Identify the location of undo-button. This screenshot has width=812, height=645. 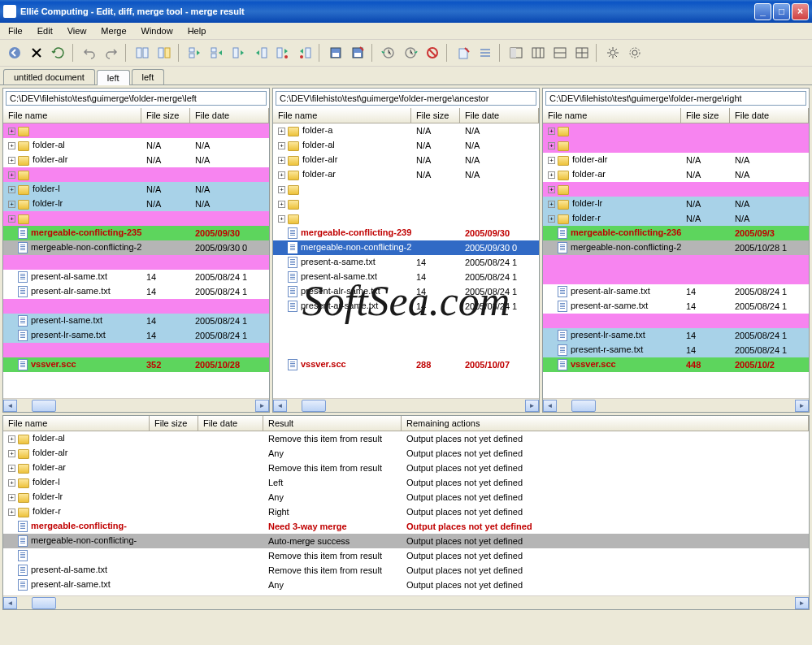
(89, 53).